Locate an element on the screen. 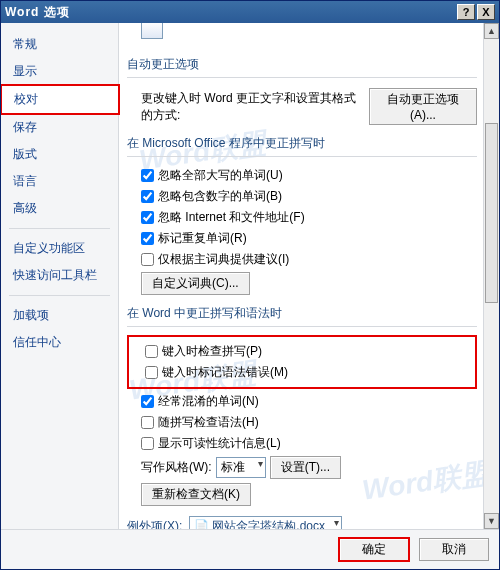  writing-style-settings-button: 设置(T)... is located at coordinates (306, 468).